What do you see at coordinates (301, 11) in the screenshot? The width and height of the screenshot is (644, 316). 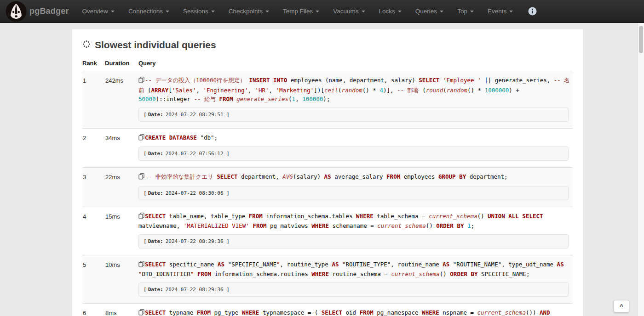 I see `nav-item-temp-files: Temp Files` at bounding box center [301, 11].